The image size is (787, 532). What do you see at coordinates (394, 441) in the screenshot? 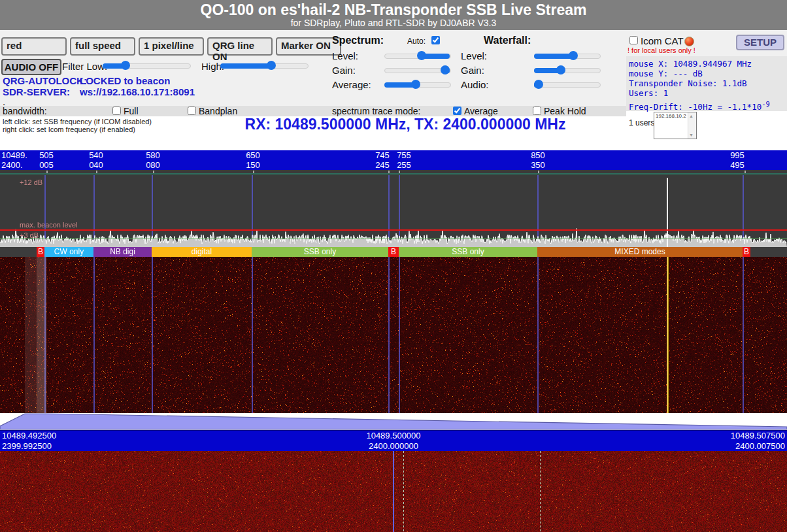
I see `zoom-frequency-scale: 10489.492500 10489.500000 10489.507500 2…` at bounding box center [394, 441].